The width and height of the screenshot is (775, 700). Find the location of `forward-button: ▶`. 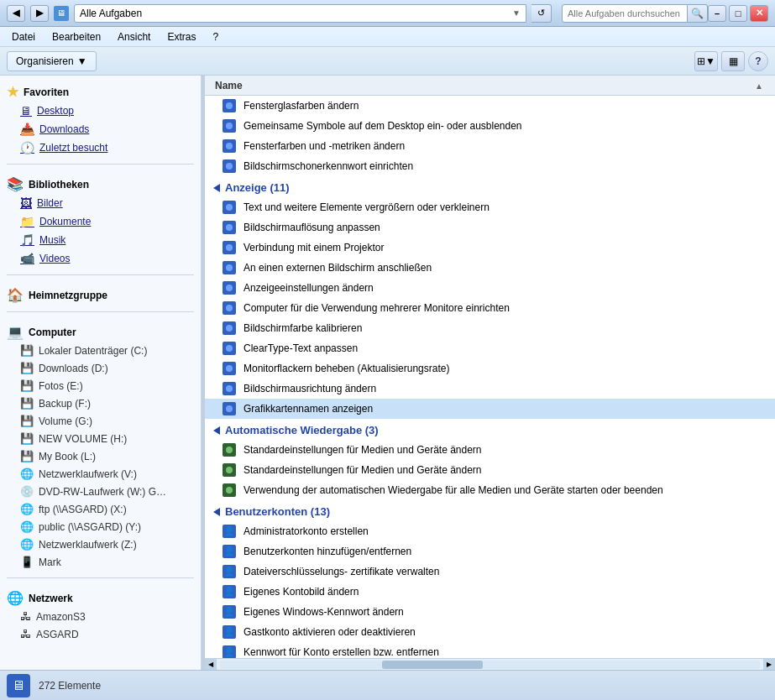

forward-button: ▶ is located at coordinates (39, 13).